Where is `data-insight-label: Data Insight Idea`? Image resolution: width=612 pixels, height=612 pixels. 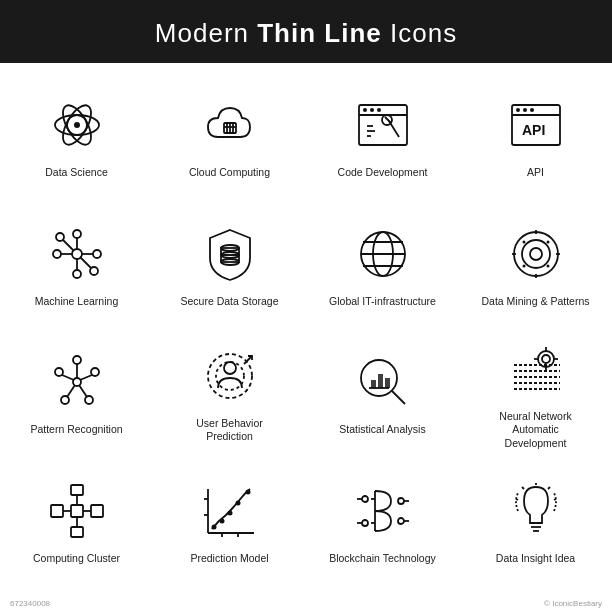 data-insight-label: Data Insight Idea is located at coordinates (536, 559).